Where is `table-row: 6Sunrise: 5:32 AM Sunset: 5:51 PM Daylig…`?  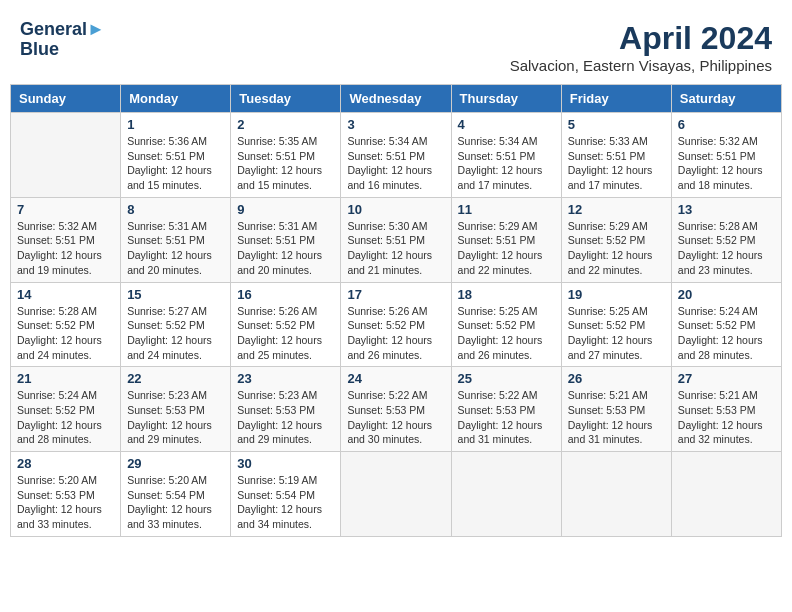
table-row: 6Sunrise: 5:32 AM Sunset: 5:51 PM Daylig… is located at coordinates (726, 156).